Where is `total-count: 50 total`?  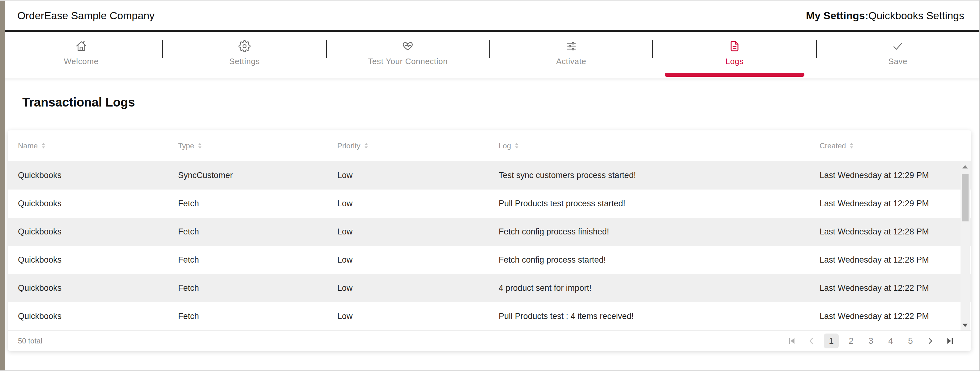 total-count: 50 total is located at coordinates (30, 341).